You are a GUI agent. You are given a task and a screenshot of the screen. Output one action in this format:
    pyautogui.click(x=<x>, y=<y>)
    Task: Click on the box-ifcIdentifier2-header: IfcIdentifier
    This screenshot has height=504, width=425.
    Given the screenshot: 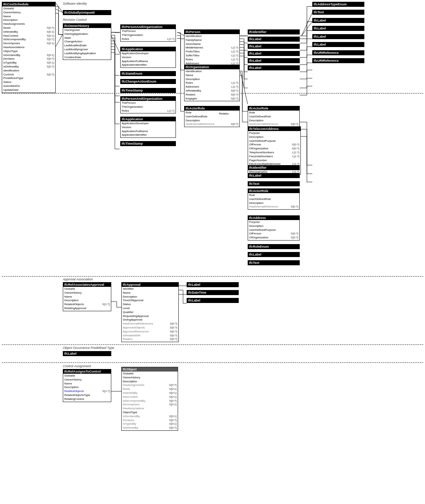 What is the action you would take?
    pyautogui.click(x=274, y=168)
    